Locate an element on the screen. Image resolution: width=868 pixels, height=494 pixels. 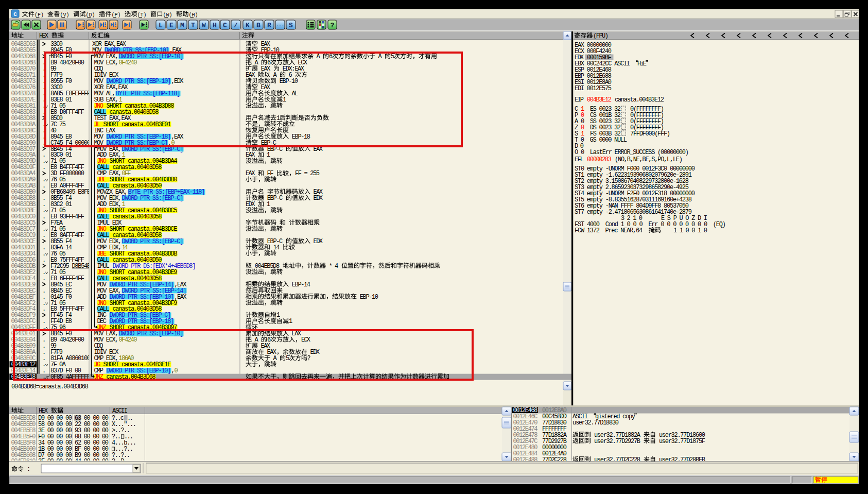
svg-text: (F) is located at coordinates (39, 15).